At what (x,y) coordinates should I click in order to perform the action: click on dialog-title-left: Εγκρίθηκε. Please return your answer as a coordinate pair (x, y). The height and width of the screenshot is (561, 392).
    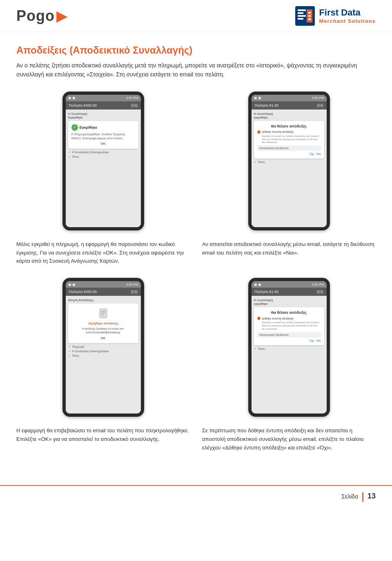
    Looking at the image, I should click on (89, 127).